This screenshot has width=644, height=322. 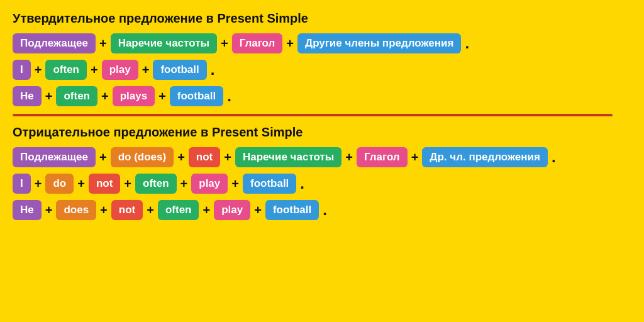 What do you see at coordinates (322, 132) in the screenshot?
I see `section2-title: Отрицательное предложение в Present Simp…` at bounding box center [322, 132].